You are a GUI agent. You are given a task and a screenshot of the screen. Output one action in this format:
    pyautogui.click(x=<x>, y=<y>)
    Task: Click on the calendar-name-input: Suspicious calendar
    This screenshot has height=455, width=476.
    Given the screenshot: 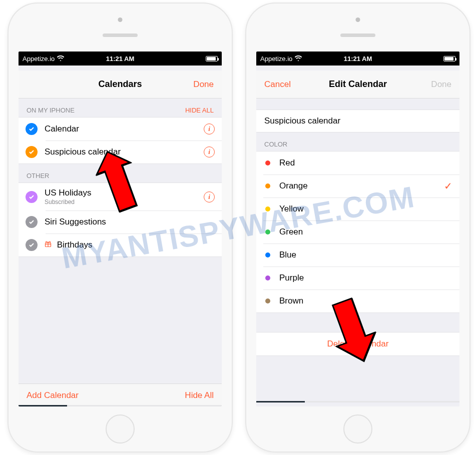 What is the action you would take?
    pyautogui.click(x=358, y=121)
    